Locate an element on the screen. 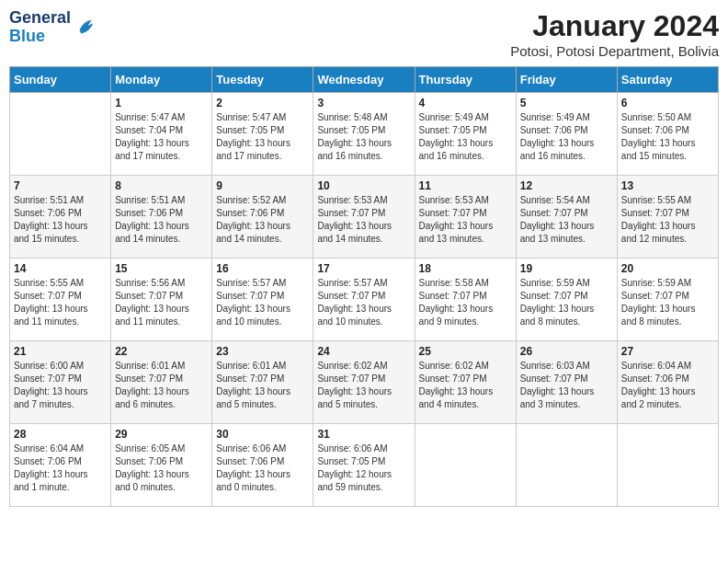 The width and height of the screenshot is (728, 563). day-number: 6 is located at coordinates (667, 103).